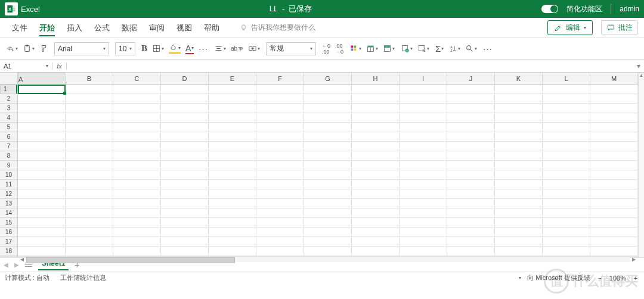 Image resolution: width=644 pixels, height=299 pixels. I want to click on column-header: C, so click(137, 79).